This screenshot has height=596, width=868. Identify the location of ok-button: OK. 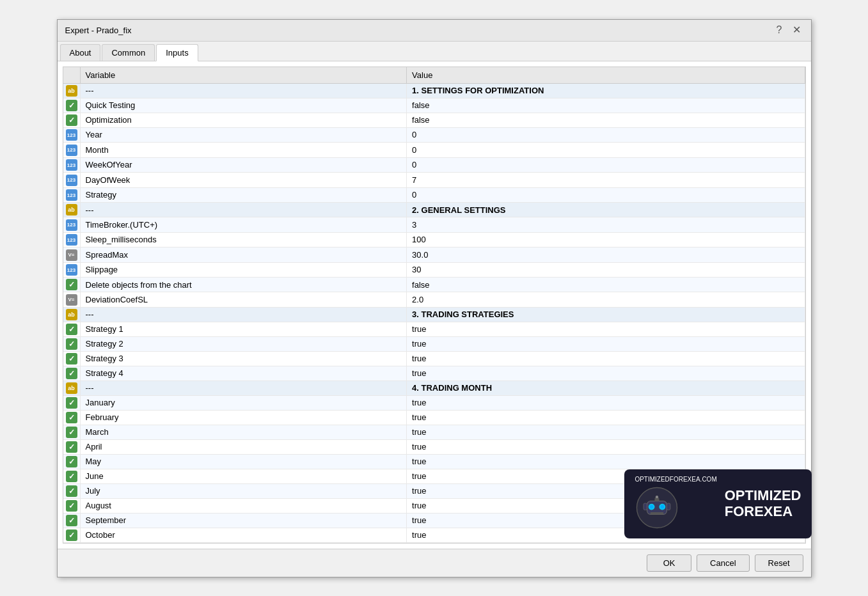
(669, 563).